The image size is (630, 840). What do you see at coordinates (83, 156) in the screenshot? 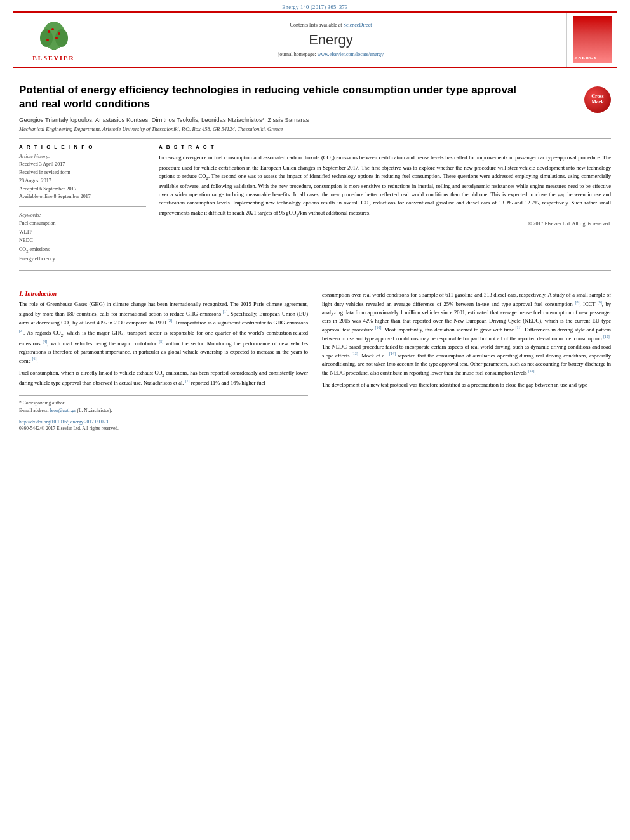
I see `history-label: Article history:` at bounding box center [83, 156].